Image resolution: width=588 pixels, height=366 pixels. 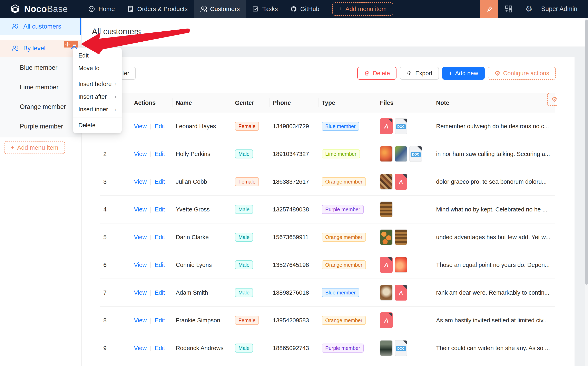 I want to click on phone-cell: 18910347327, so click(x=294, y=154).